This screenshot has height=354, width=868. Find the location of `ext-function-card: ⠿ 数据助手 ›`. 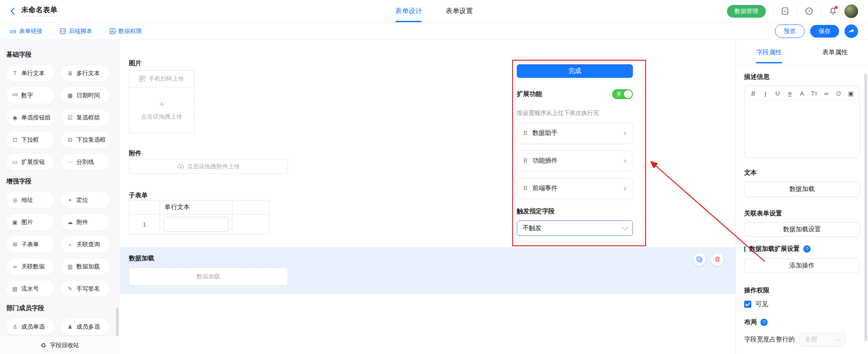

ext-function-card: ⠿ 数据助手 › is located at coordinates (575, 133).